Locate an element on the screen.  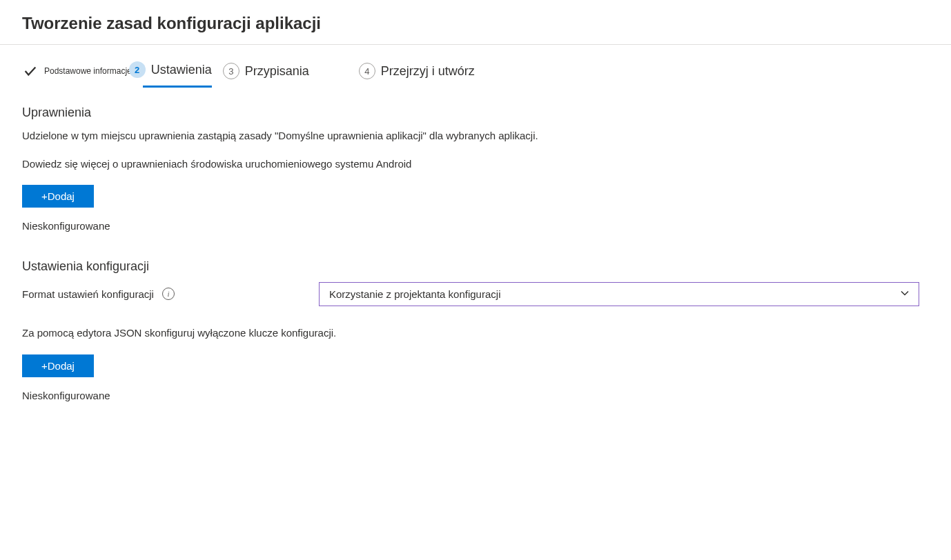
permissions-learn-more-link: Dowiedz się więcej o uprawnieniach środo… is located at coordinates (476, 164).